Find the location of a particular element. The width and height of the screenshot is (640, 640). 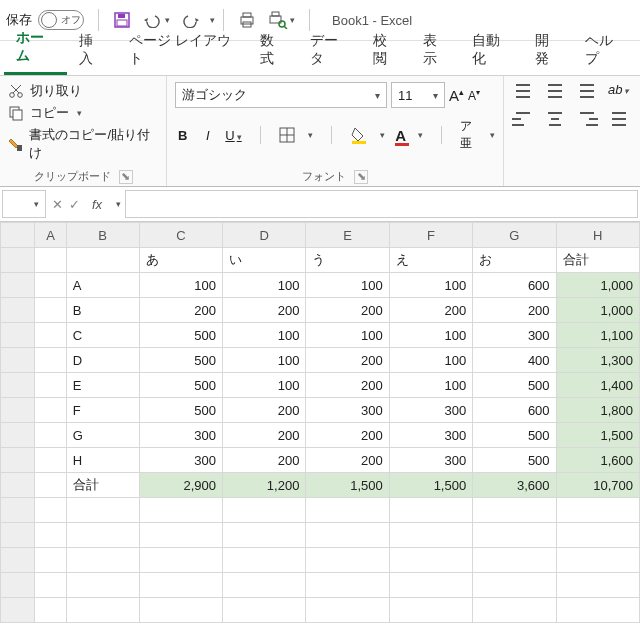

table-row: A1001001001006001,000 is located at coordinates (320, 286).